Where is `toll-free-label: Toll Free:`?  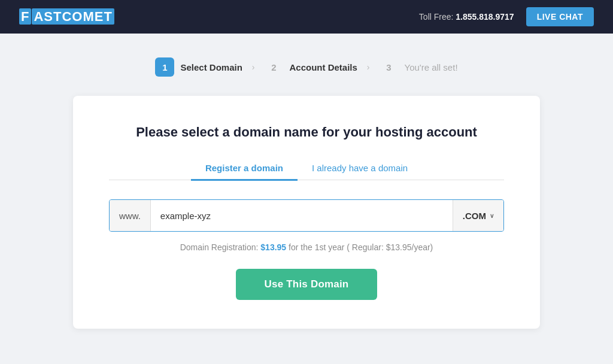
toll-free-label: Toll Free: is located at coordinates (436, 17).